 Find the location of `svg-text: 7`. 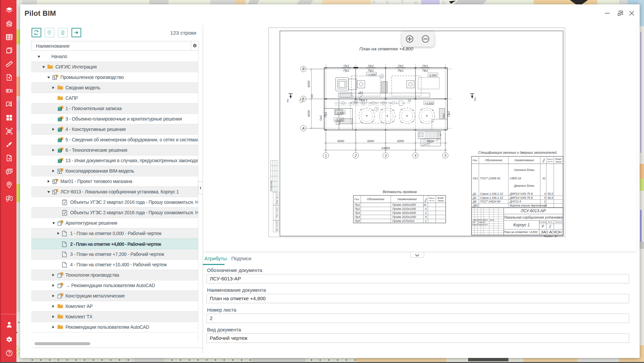

svg-text: 7 is located at coordinates (377, 109).